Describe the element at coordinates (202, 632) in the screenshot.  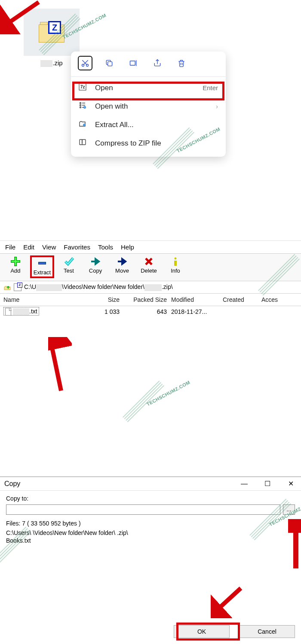
I see `ok-button: OK` at that location.